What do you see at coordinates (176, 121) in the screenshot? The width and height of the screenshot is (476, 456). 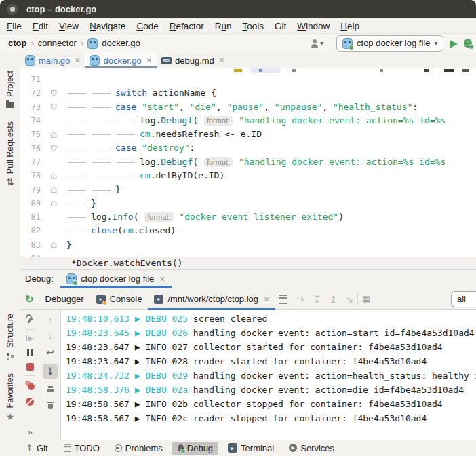 I see `function-token: Debugf` at bounding box center [176, 121].